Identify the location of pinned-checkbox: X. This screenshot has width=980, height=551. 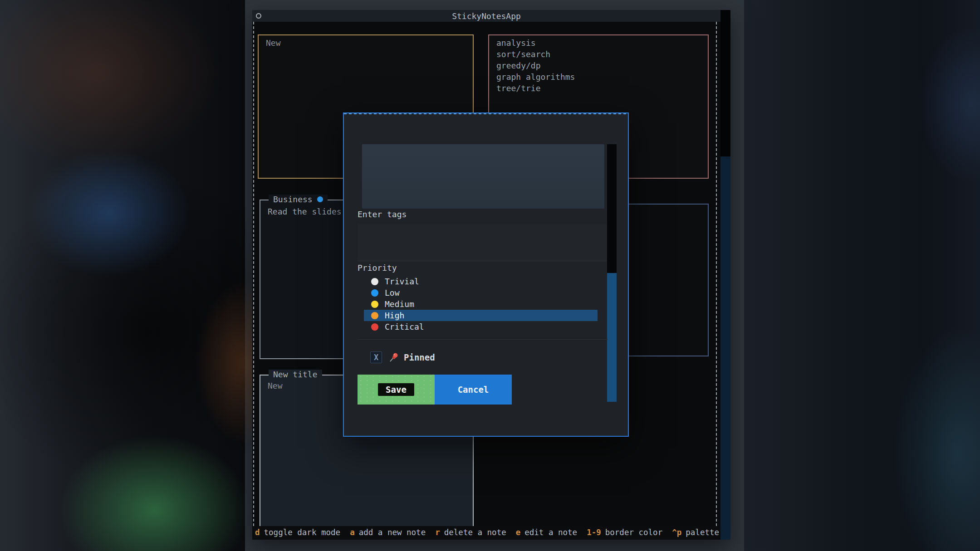
(376, 357).